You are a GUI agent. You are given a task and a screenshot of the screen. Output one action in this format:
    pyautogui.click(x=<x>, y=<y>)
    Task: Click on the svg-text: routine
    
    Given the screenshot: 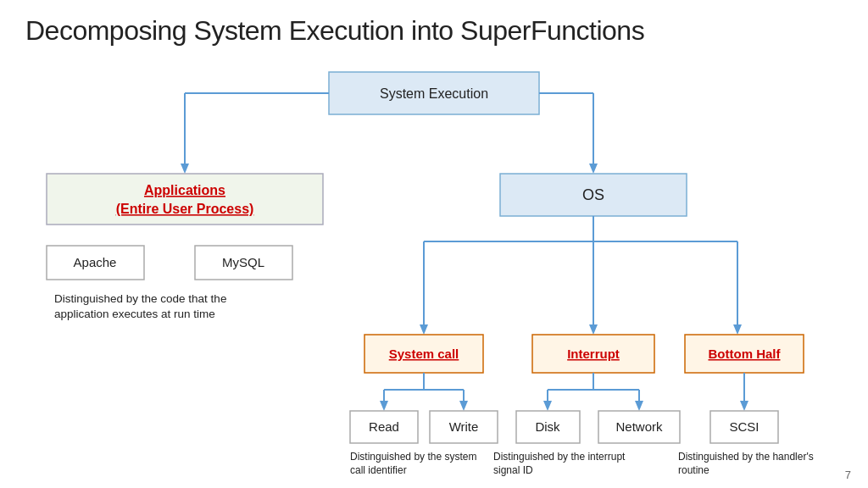 What is the action you would take?
    pyautogui.click(x=693, y=470)
    